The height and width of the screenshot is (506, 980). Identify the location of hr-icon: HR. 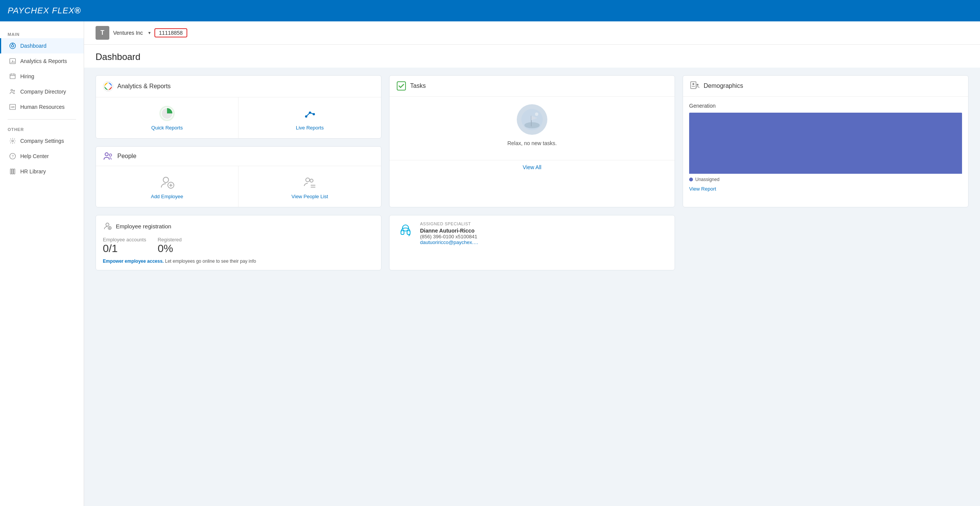
(13, 107).